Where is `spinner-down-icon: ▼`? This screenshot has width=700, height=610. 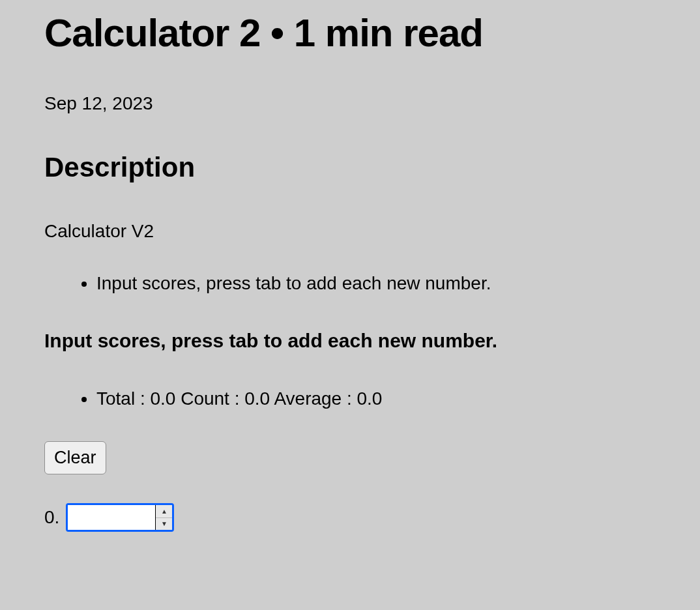
spinner-down-icon: ▼ is located at coordinates (164, 524).